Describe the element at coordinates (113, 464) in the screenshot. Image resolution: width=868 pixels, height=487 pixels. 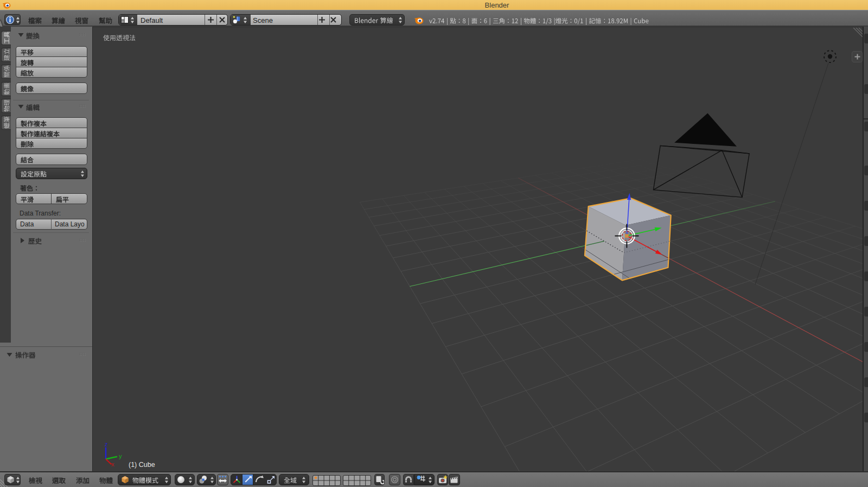
I see `svg-text: x` at that location.